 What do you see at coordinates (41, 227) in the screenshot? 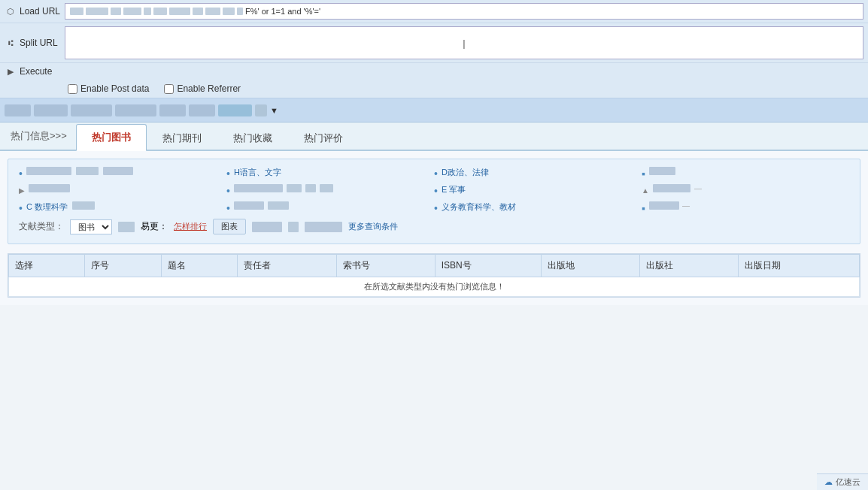
I see `filter-doc-type-label: 文献类型：` at bounding box center [41, 227].